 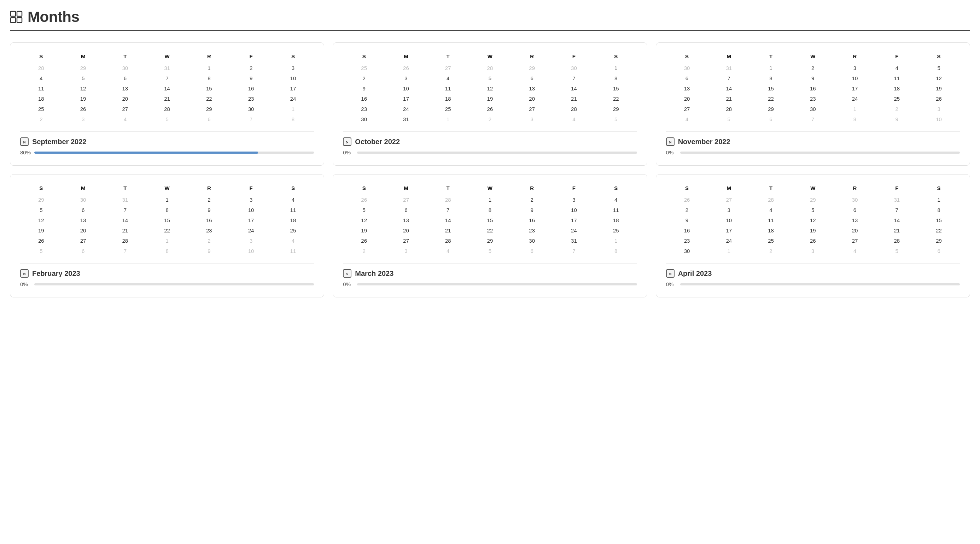 I want to click on month-footer: N September 2022 80%, so click(x=167, y=144).